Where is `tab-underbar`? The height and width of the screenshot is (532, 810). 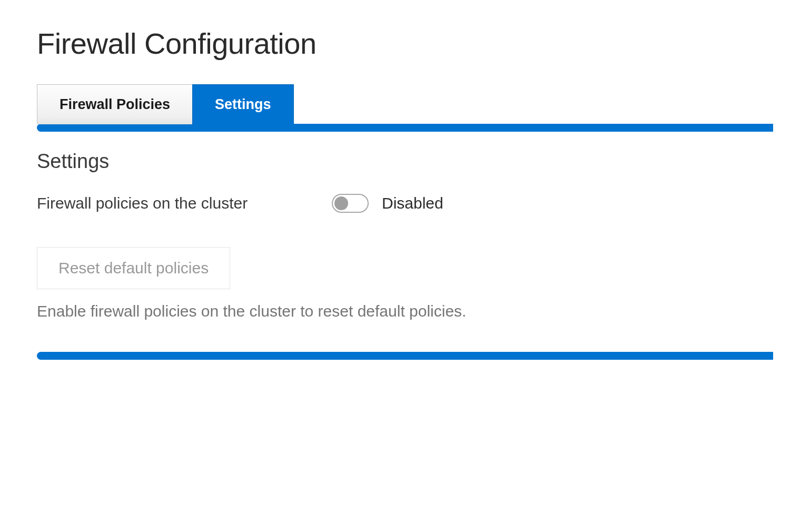
tab-underbar is located at coordinates (405, 127).